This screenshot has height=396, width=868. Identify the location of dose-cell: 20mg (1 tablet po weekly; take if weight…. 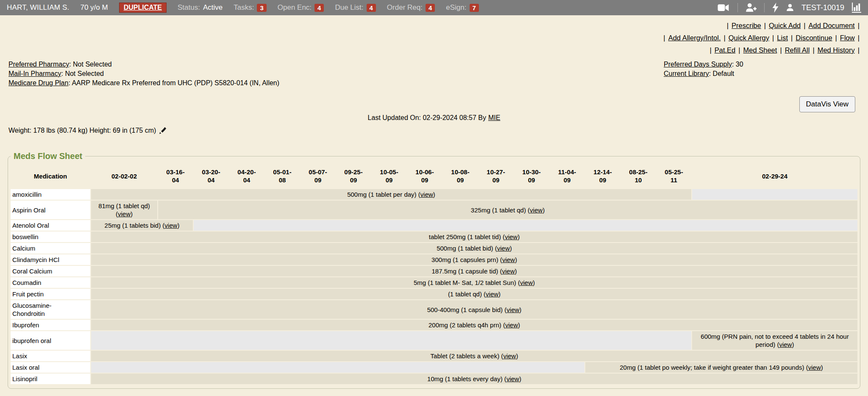
(721, 367).